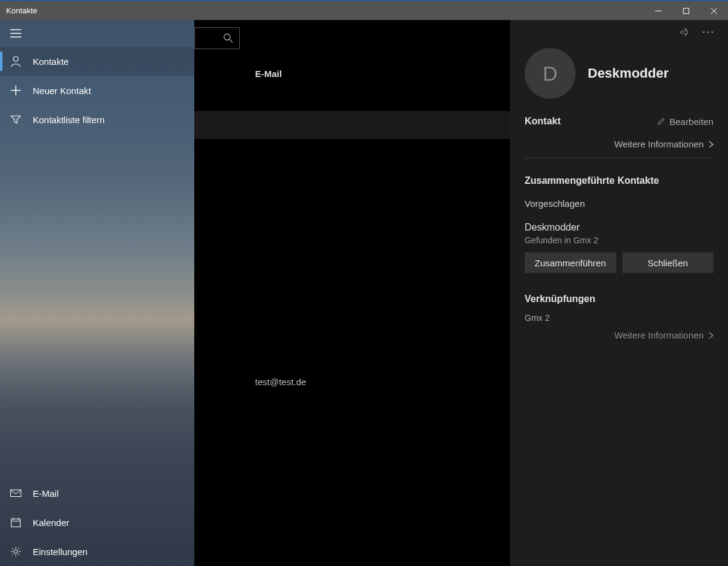  I want to click on hamburger-icon, so click(16, 33).